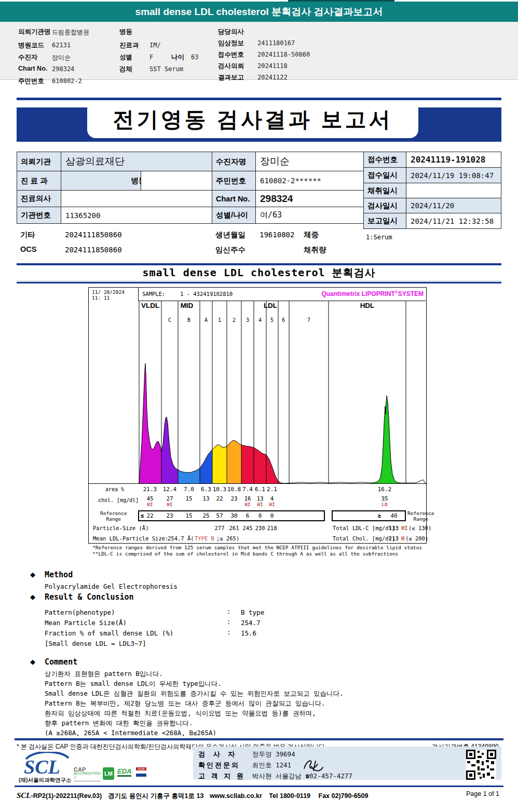 Image resolution: width=518 pixels, height=812 pixels. I want to click on cell-value: 610802-2******, so click(309, 181).